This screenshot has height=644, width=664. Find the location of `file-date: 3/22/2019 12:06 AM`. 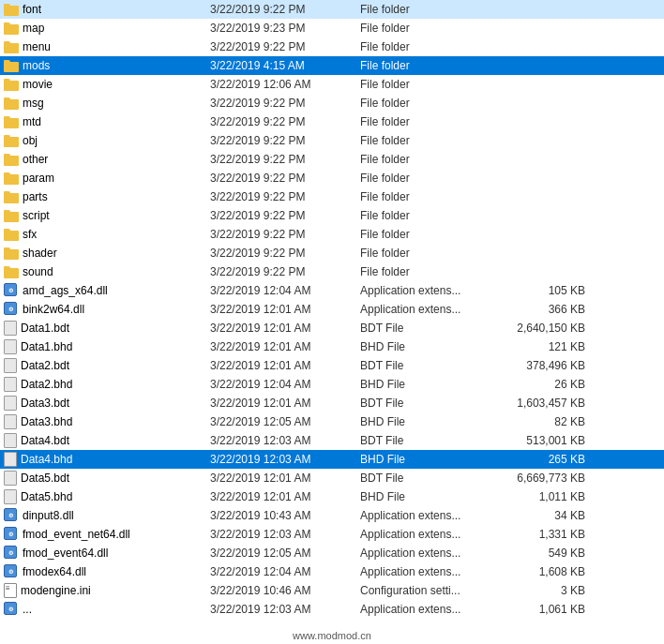

file-date: 3/22/2019 12:06 AM is located at coordinates (285, 84).